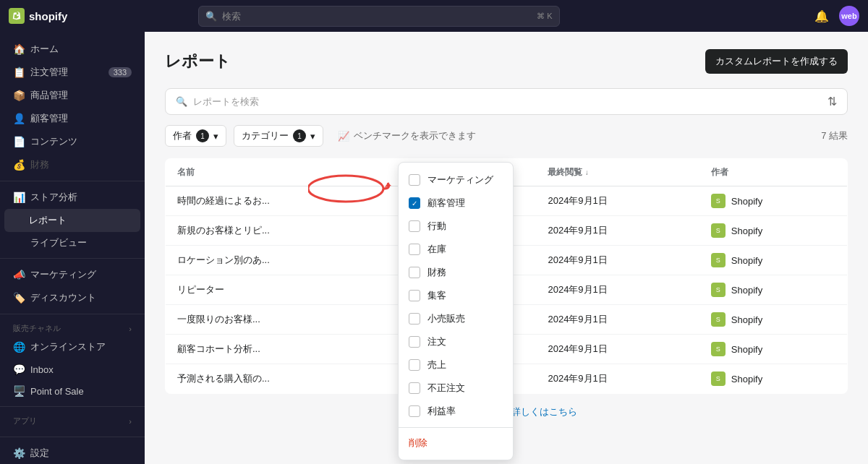  I want to click on col-author: 作者, so click(774, 173).